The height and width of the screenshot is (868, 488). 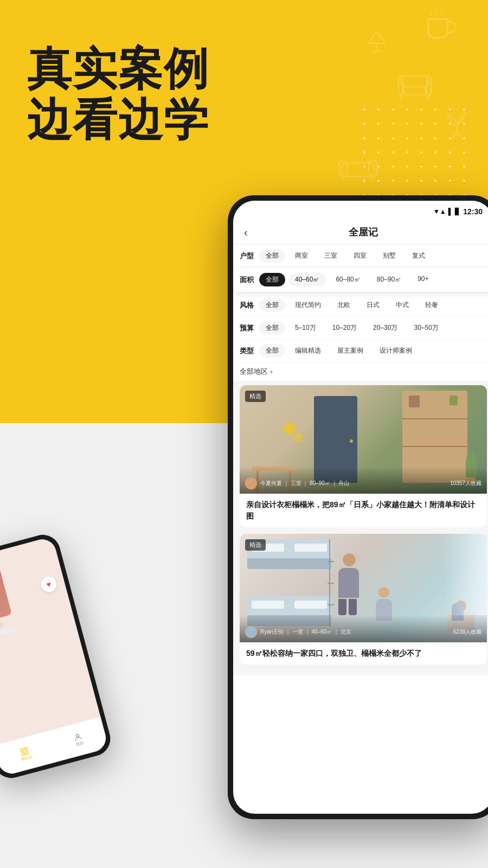 What do you see at coordinates (373, 305) in the screenshot?
I see `filter-tag-rishi: 日式` at bounding box center [373, 305].